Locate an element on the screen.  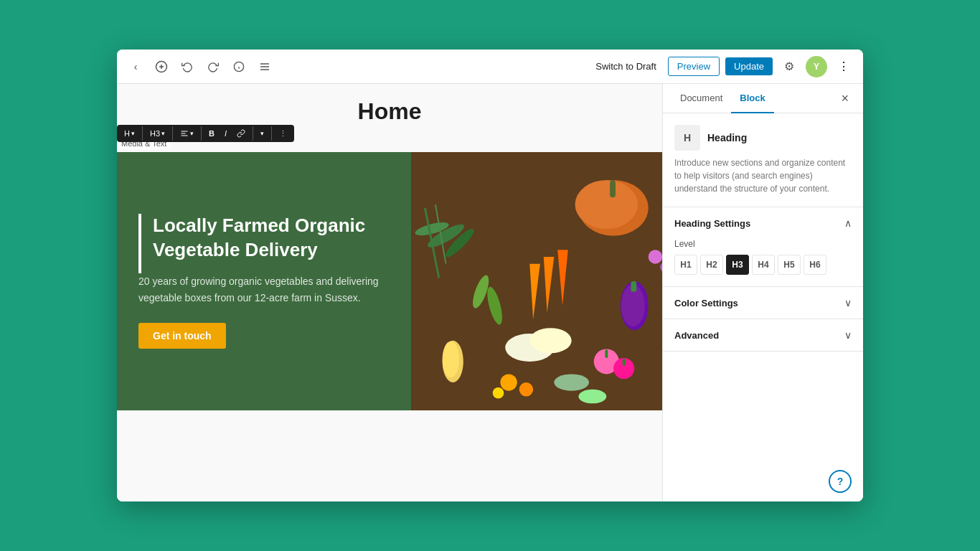
media-image is located at coordinates (537, 281).